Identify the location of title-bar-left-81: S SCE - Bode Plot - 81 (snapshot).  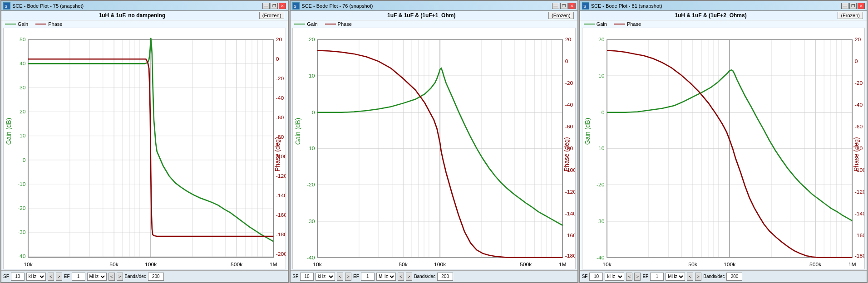
(622, 6).